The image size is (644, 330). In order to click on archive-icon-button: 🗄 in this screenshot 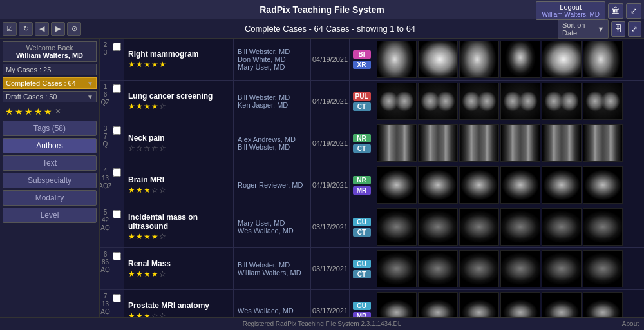, I will do `click(618, 29)`.